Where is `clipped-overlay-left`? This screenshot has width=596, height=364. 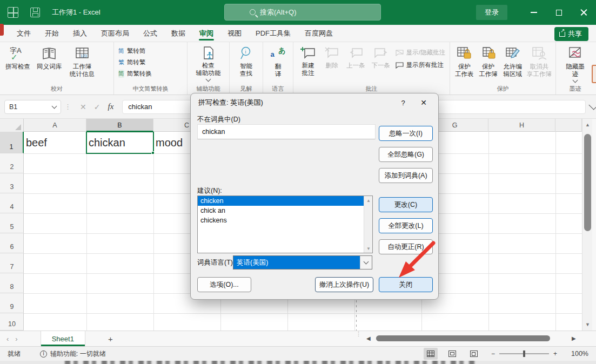
clipped-overlay-left is located at coordinates (2, 30).